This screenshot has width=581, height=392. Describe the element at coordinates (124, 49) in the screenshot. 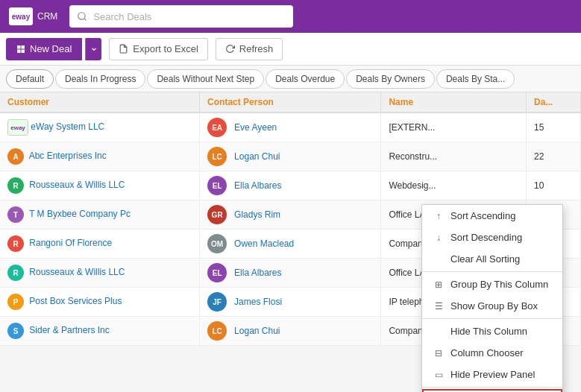

I see `export-icon` at that location.